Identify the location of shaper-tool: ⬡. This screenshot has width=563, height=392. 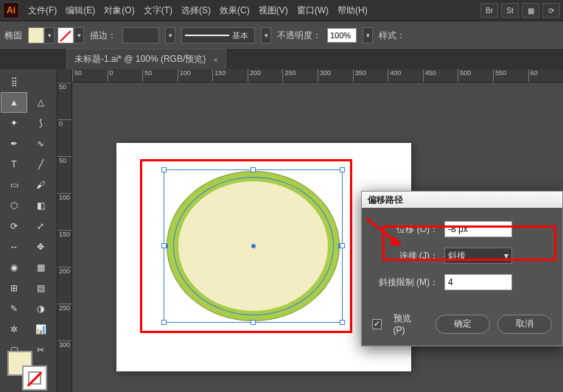
(14, 206).